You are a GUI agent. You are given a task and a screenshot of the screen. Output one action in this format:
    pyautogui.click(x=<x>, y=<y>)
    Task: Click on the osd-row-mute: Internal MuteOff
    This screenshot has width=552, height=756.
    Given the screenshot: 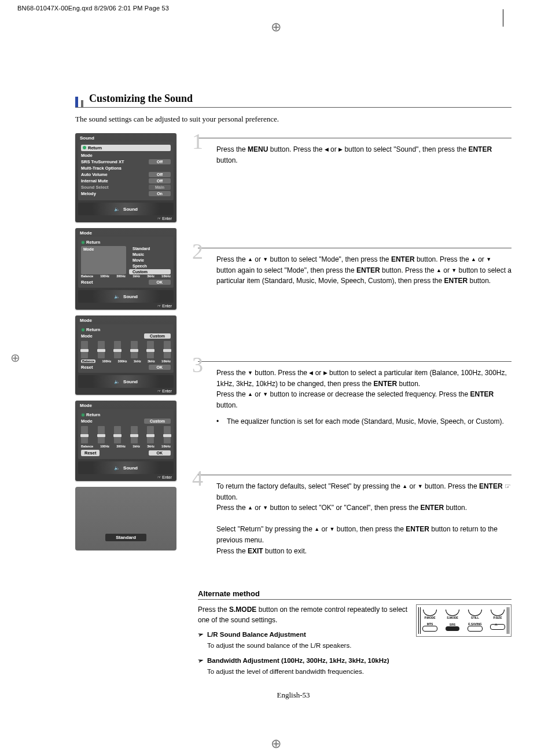 What is the action you would take?
    pyautogui.click(x=126, y=181)
    